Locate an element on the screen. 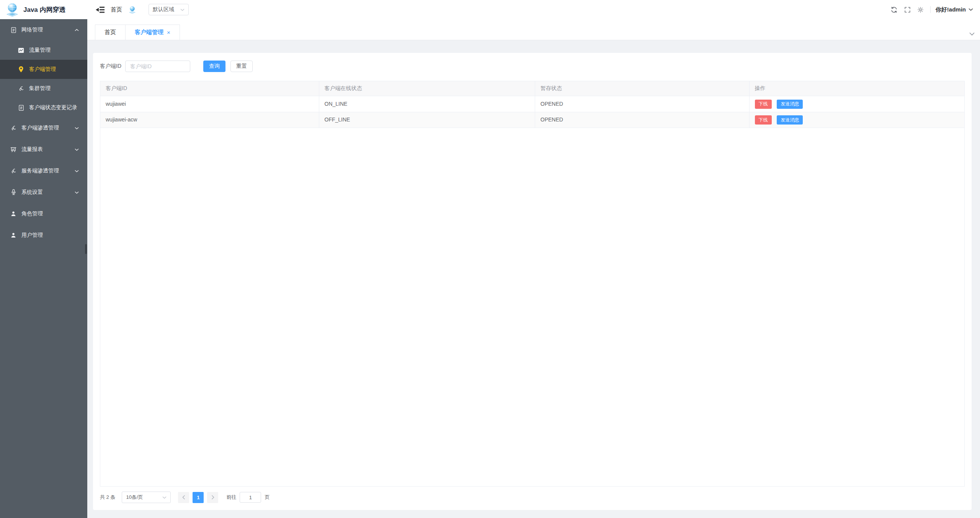  pagination: 共 2 条 10条/页 1 前往 页 is located at coordinates (532, 497).